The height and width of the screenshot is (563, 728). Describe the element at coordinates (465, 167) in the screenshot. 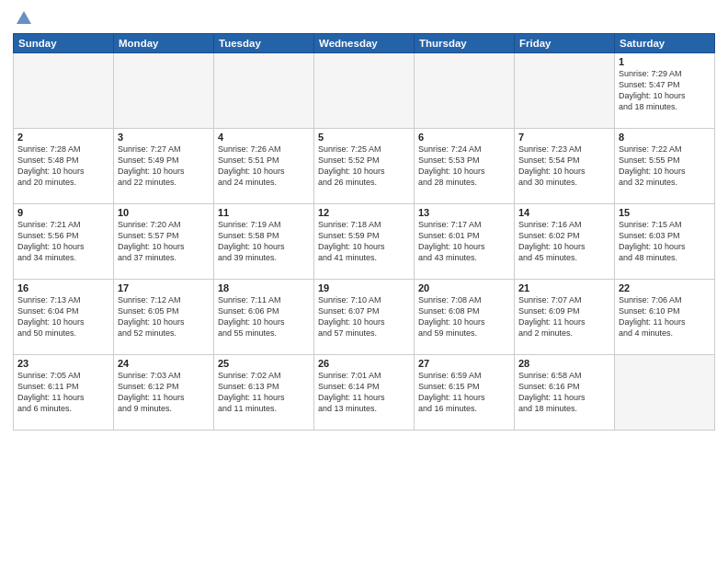

I see `calendar-cell: 6Sunrise: 7:24 AM Sunset: 5:53 PM Daylig…` at that location.